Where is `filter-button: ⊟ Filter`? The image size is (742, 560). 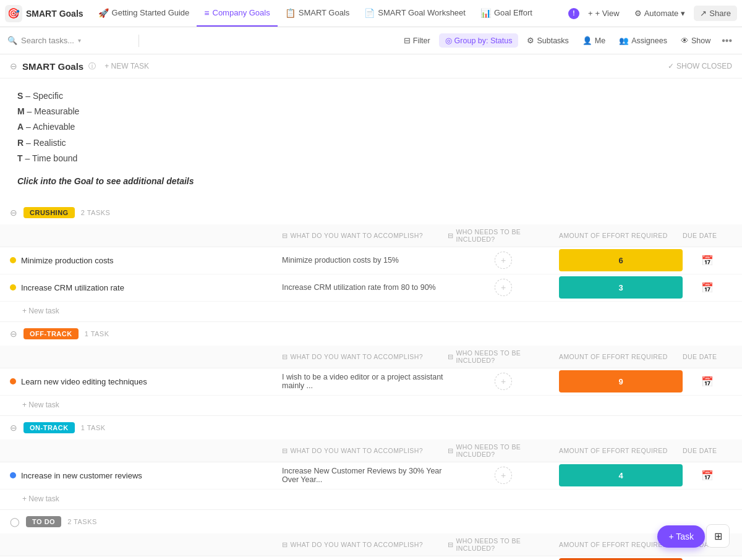 filter-button: ⊟ Filter is located at coordinates (417, 41).